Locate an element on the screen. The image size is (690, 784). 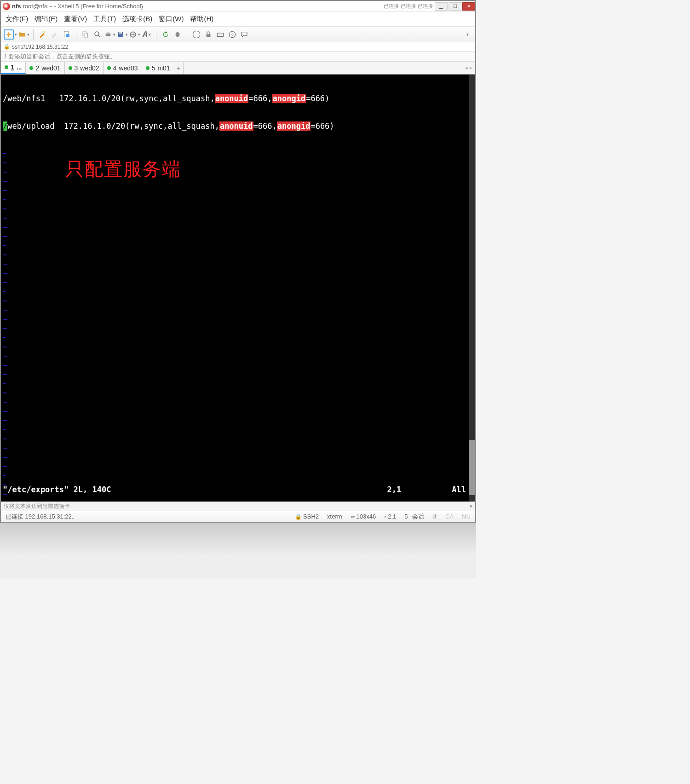
printer-icon is located at coordinates (108, 35).